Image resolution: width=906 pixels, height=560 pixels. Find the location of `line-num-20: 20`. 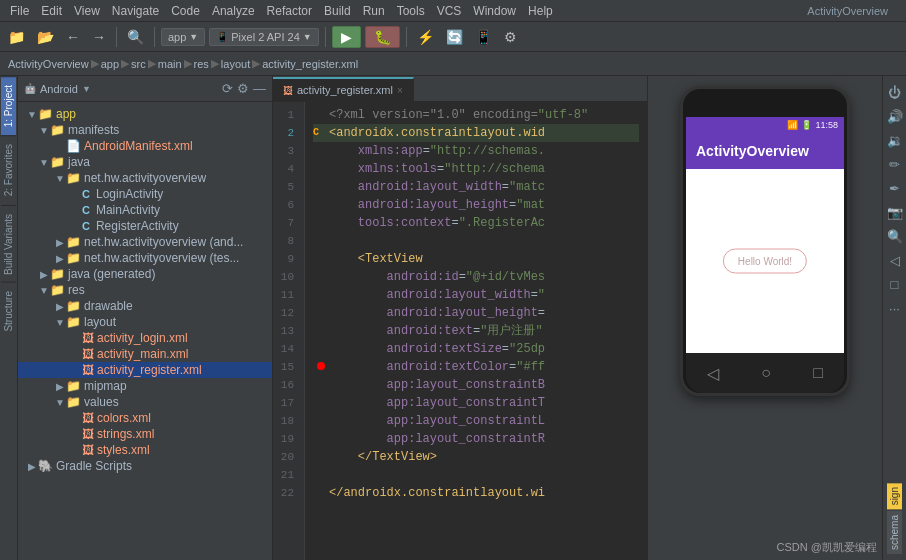

line-num-20: 20 is located at coordinates (286, 457).